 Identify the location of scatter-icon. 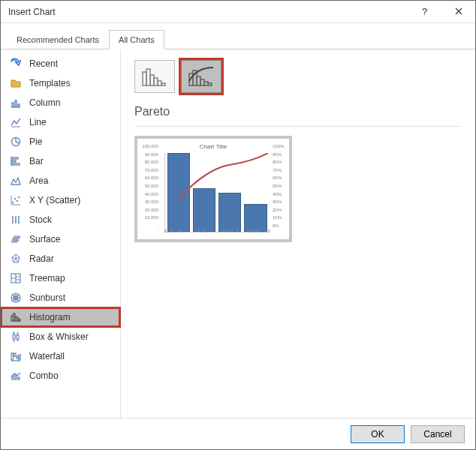
(16, 200).